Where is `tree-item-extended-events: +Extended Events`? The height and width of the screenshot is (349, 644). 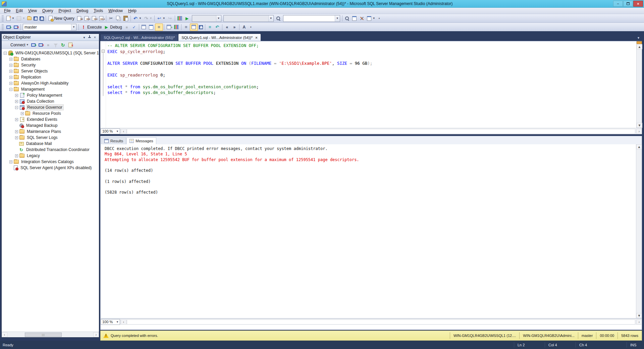 tree-item-extended-events: +Extended Events is located at coordinates (50, 119).